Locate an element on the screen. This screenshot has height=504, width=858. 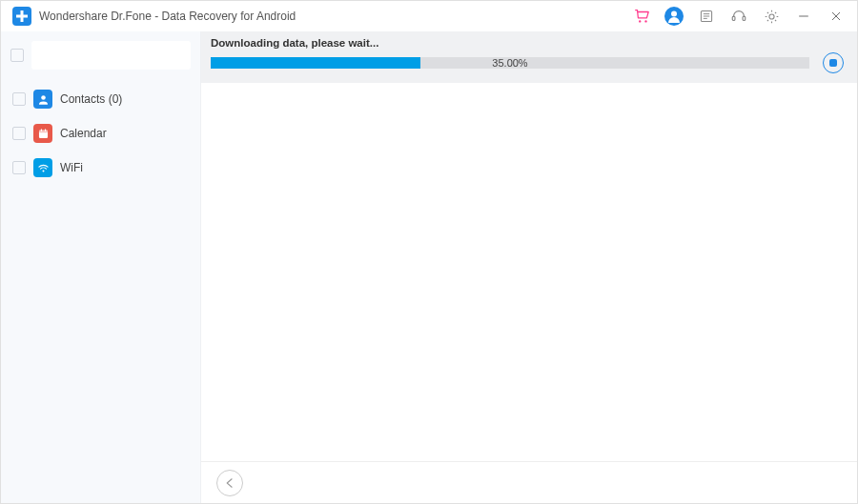
progress-bar: 35.00% is located at coordinates (510, 63).